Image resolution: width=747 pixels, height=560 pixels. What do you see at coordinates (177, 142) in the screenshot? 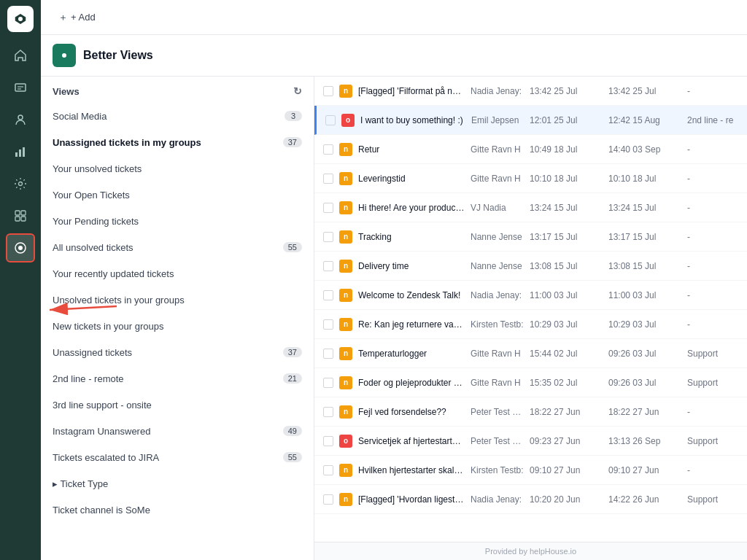
I see `sidebar-item-unassigned-in-groups: Unassigned tickets in my groups 37` at bounding box center [177, 142].